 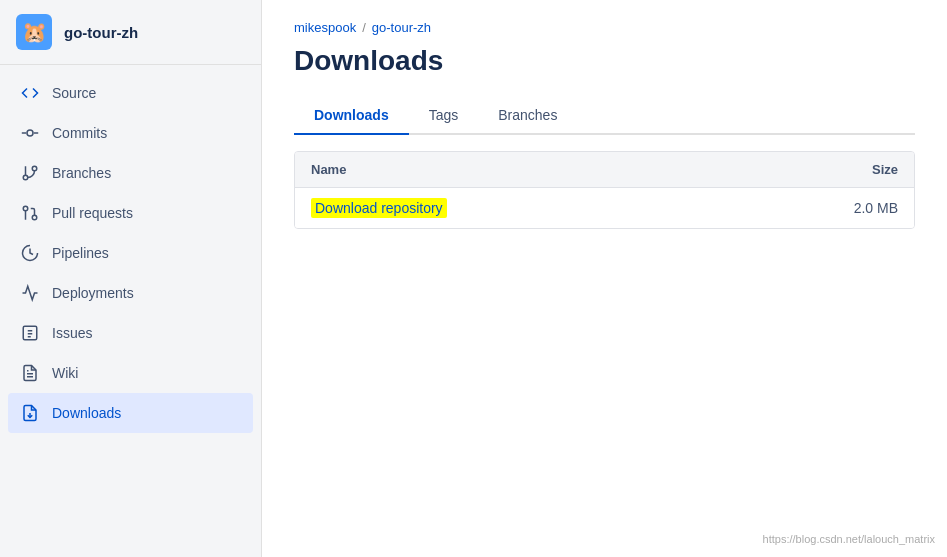 What do you see at coordinates (848, 208) in the screenshot?
I see `cell-download-size: 2.0 MB` at bounding box center [848, 208].